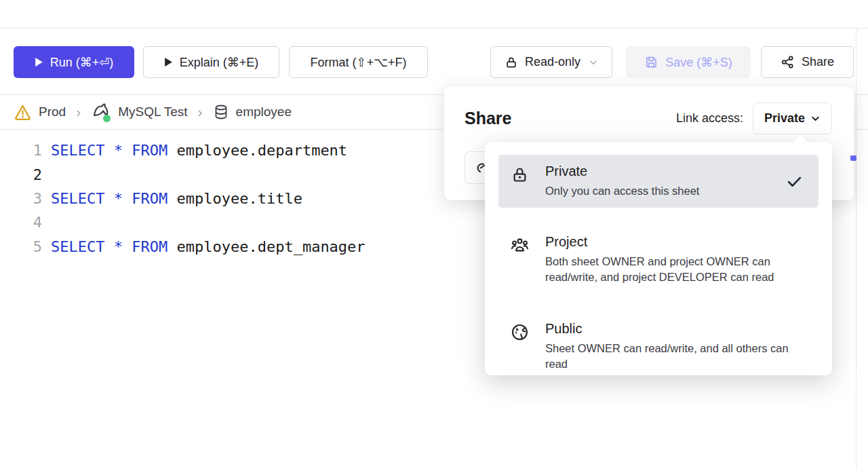 This screenshot has width=868, height=469. What do you see at coordinates (21, 151) in the screenshot?
I see `line-number: 1` at bounding box center [21, 151].